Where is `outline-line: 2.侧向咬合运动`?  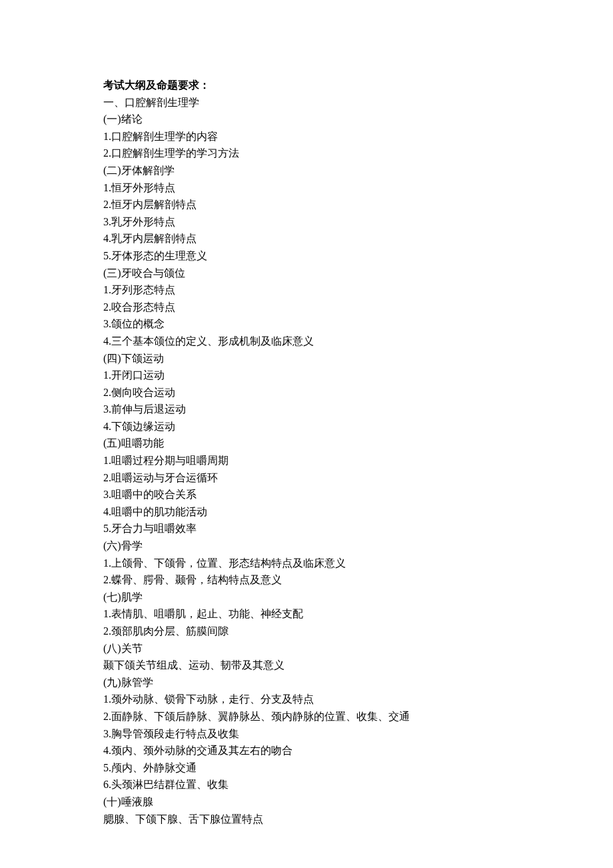
outline-line: 2.侧向咬合运动 is located at coordinates (306, 393).